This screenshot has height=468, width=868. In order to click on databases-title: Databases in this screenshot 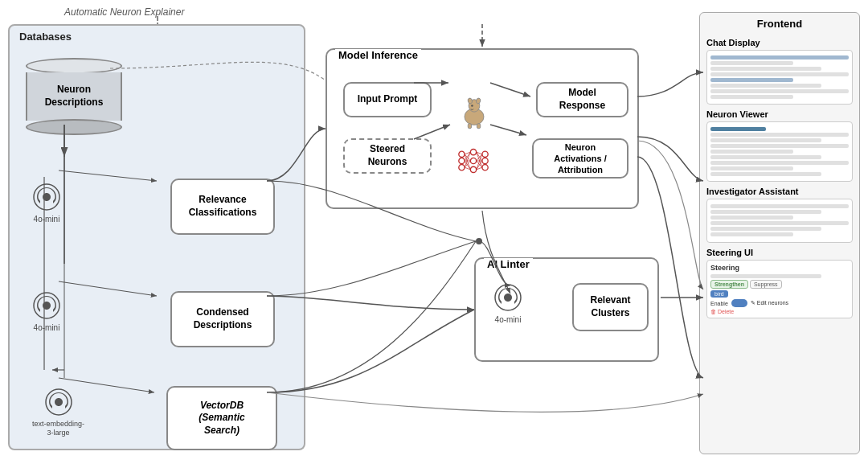, I will do `click(45, 37)`.